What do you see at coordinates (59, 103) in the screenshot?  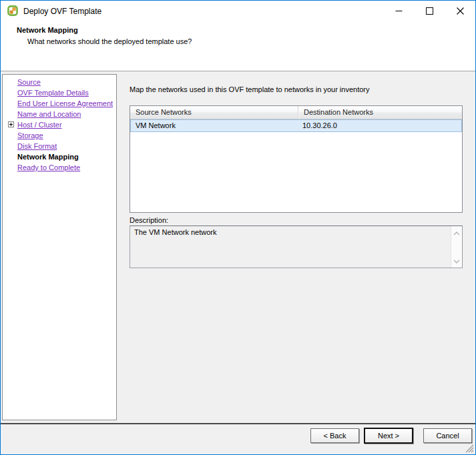 I see `sidebar-item-end-user-license-agreement: End User License Agreement` at bounding box center [59, 103].